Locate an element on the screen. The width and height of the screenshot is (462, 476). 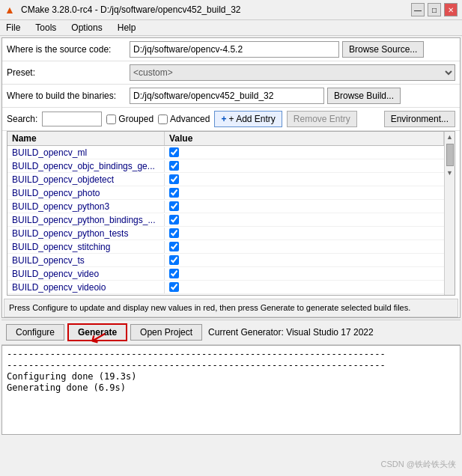
grouped-checkbox is located at coordinates (111, 120).